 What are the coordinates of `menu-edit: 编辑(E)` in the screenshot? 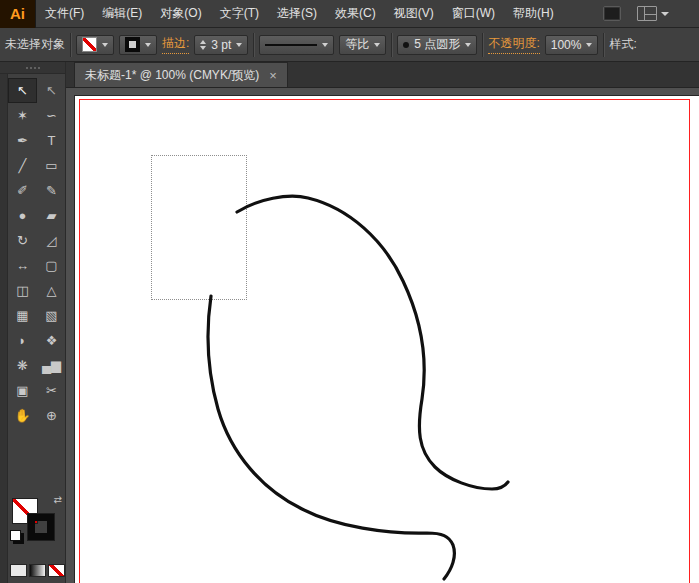 It's located at (122, 14).